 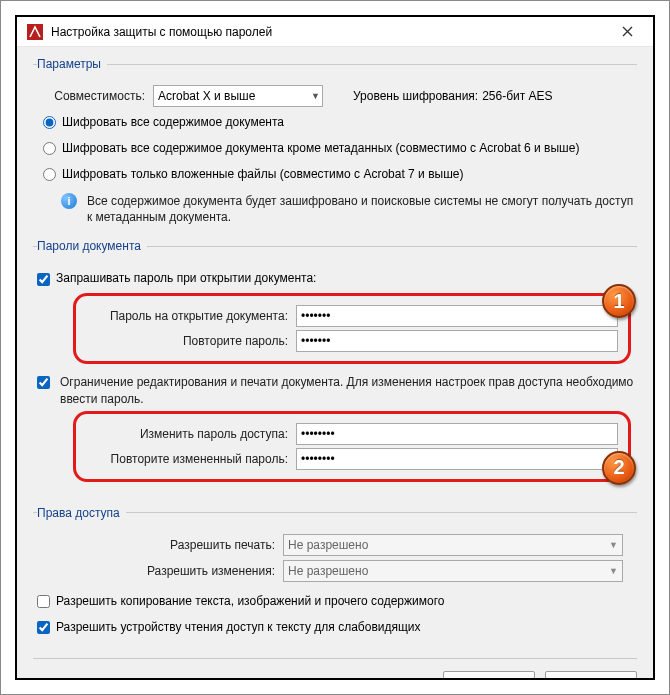 I want to click on compat-select: Acrobat X и выше ▼, so click(x=238, y=96).